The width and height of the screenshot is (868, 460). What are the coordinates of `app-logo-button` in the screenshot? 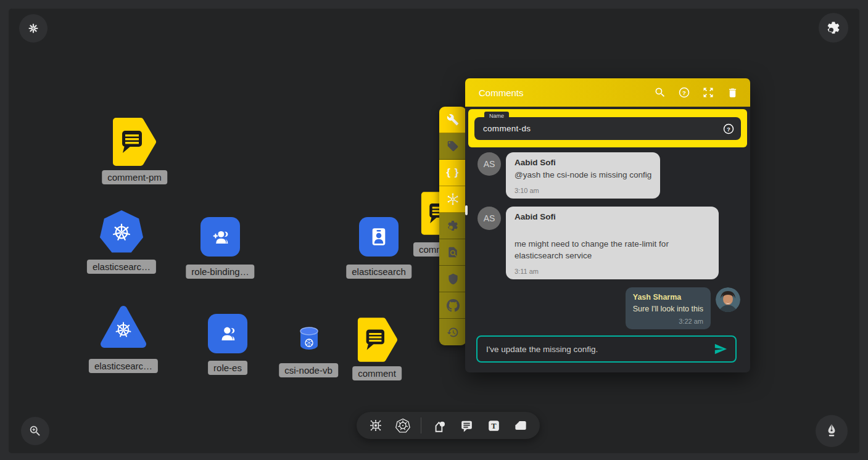 It's located at (33, 28).